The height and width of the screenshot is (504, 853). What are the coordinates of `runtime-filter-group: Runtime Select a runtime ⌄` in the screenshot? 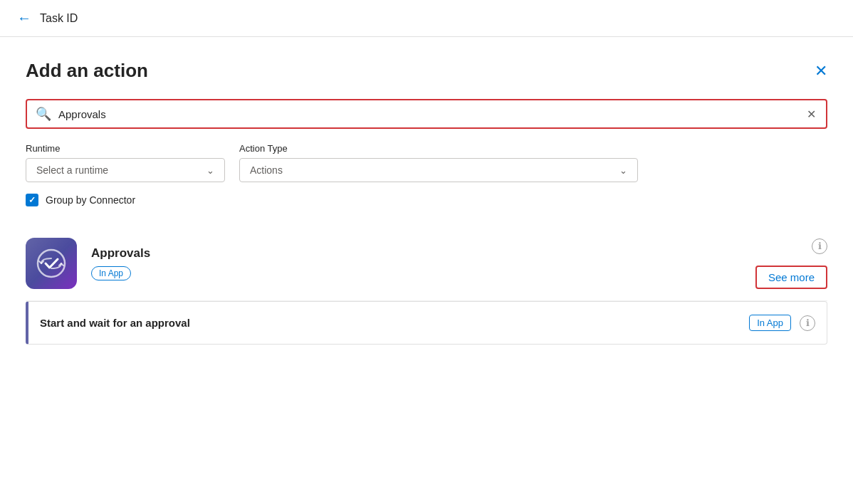 It's located at (125, 162).